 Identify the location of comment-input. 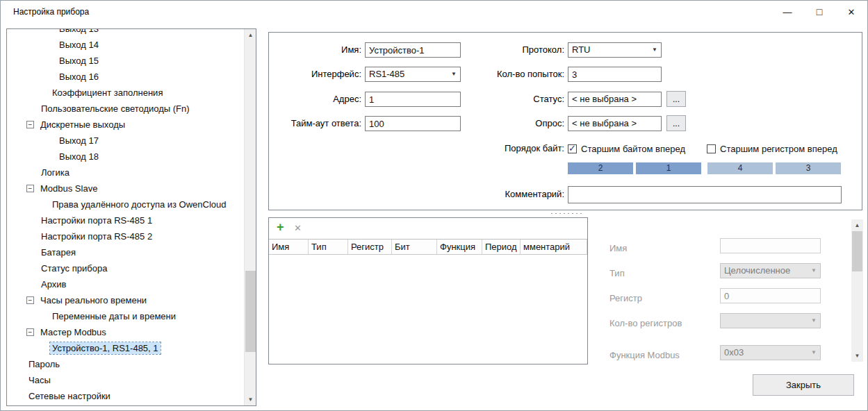
(705, 194).